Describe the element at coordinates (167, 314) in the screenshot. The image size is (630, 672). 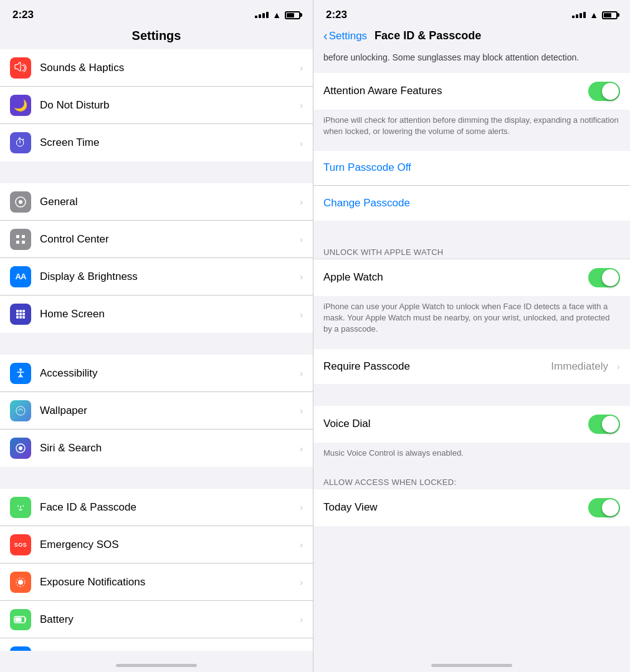
I see `homescreen-label: Home Screen` at that location.